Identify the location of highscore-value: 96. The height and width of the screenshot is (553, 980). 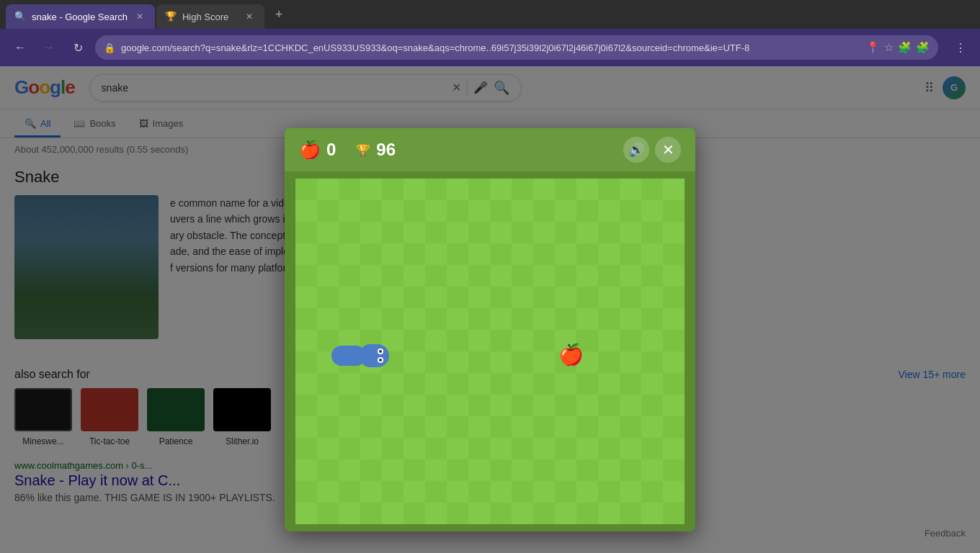
(386, 150).